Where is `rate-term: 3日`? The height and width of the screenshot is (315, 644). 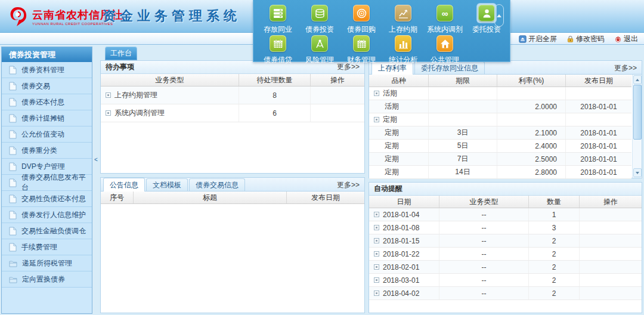
rate-term: 3日 is located at coordinates (463, 132).